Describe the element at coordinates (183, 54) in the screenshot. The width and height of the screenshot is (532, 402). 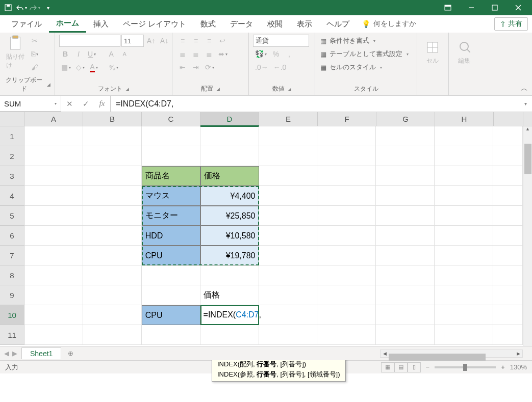
I see `align-left-button: ≣` at that location.